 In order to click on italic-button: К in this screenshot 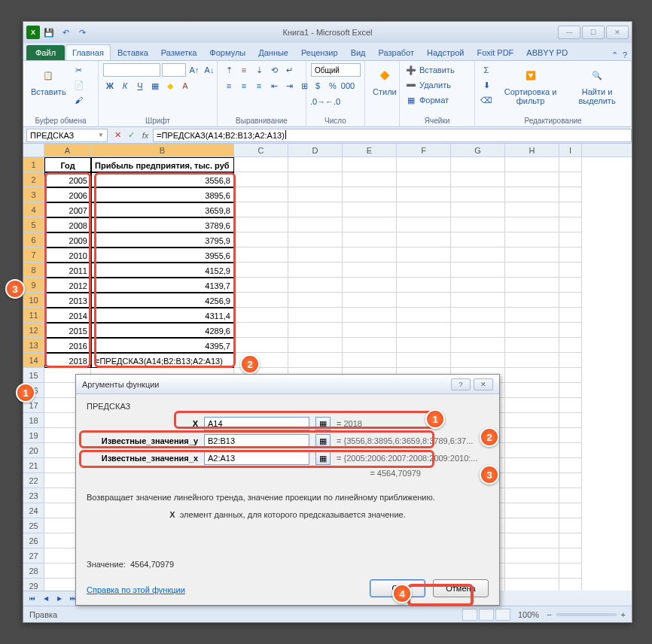, I will do `click(125, 86)`.